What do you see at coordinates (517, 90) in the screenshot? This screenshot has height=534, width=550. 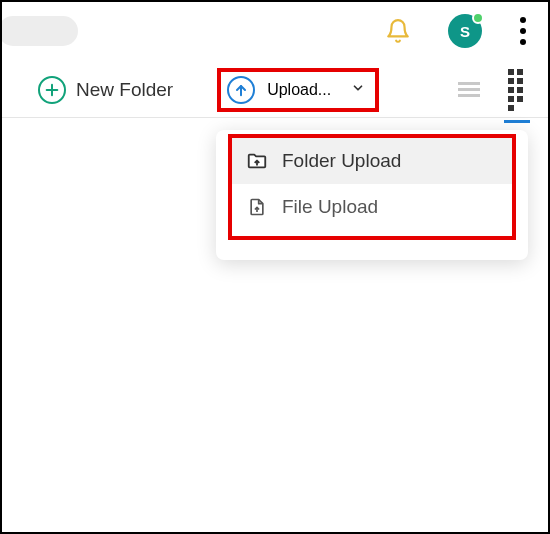 I see `grid-view-button` at bounding box center [517, 90].